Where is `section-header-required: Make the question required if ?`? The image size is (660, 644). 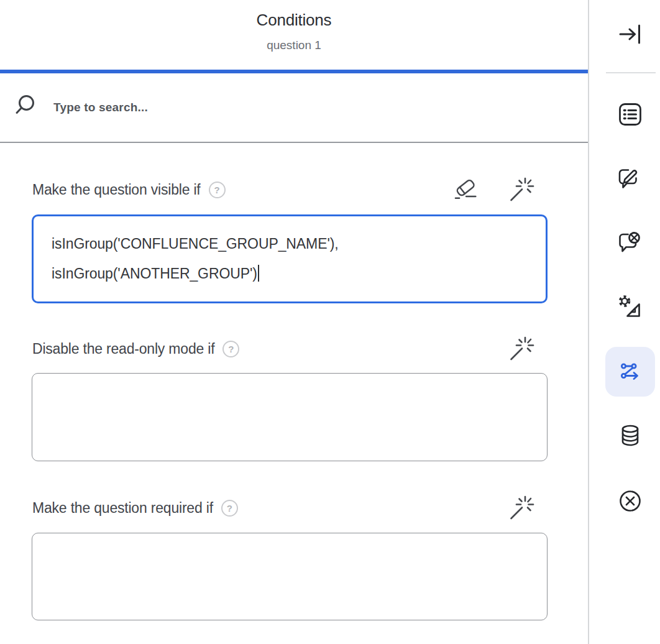
section-header-required: Make the question required if ? is located at coordinates (290, 508).